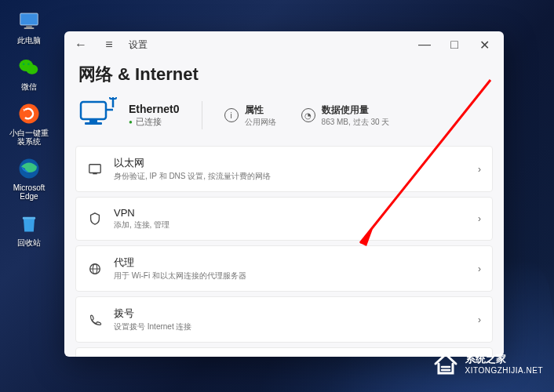  What do you see at coordinates (290, 163) in the screenshot?
I see `card-title: 以太网` at bounding box center [290, 163].